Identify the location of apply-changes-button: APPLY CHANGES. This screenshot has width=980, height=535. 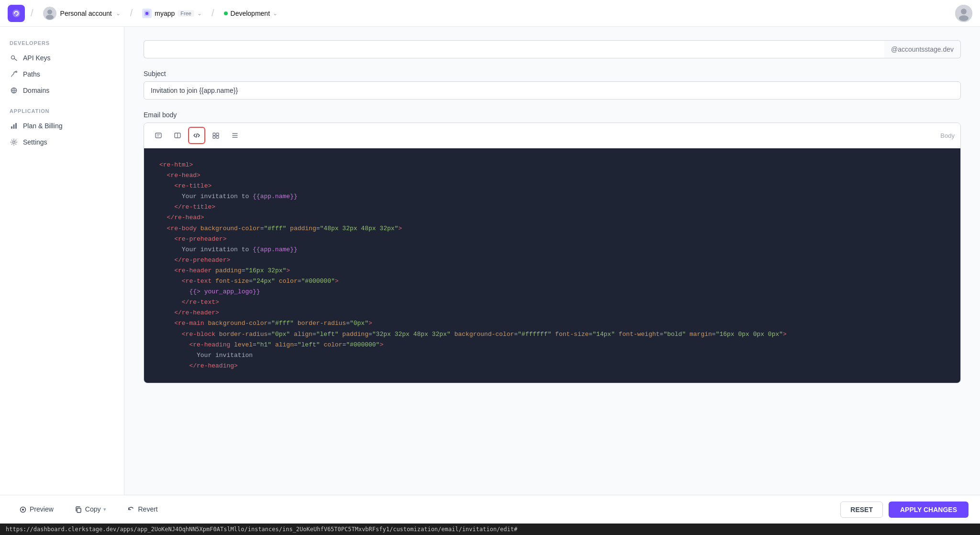
(928, 510).